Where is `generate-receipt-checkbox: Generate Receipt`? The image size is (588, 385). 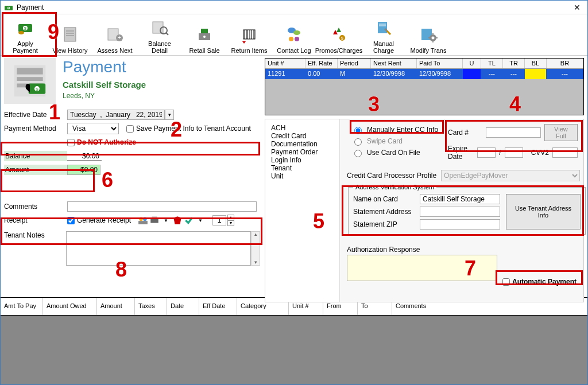 generate-receipt-checkbox: Generate Receipt is located at coordinates (99, 220).